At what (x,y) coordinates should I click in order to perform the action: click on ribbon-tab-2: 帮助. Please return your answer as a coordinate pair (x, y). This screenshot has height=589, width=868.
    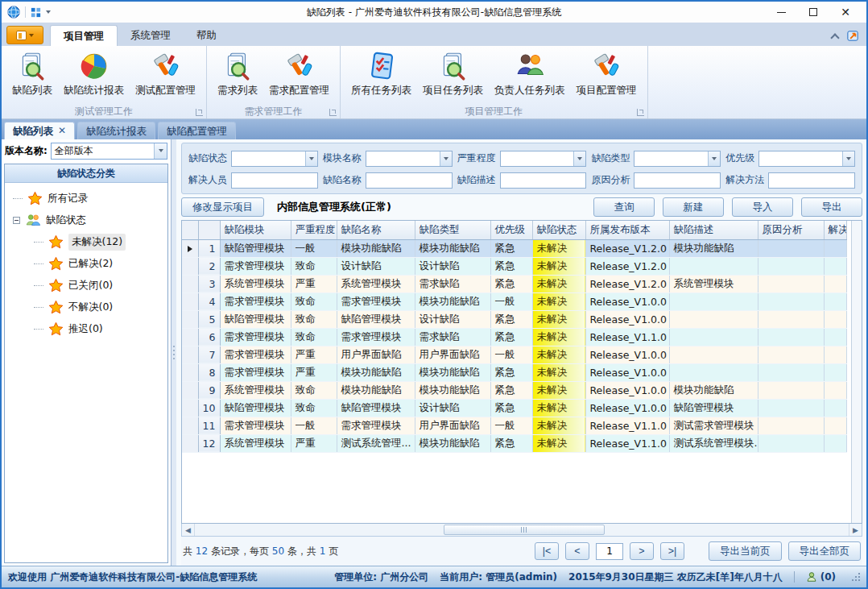
    Looking at the image, I should click on (206, 35).